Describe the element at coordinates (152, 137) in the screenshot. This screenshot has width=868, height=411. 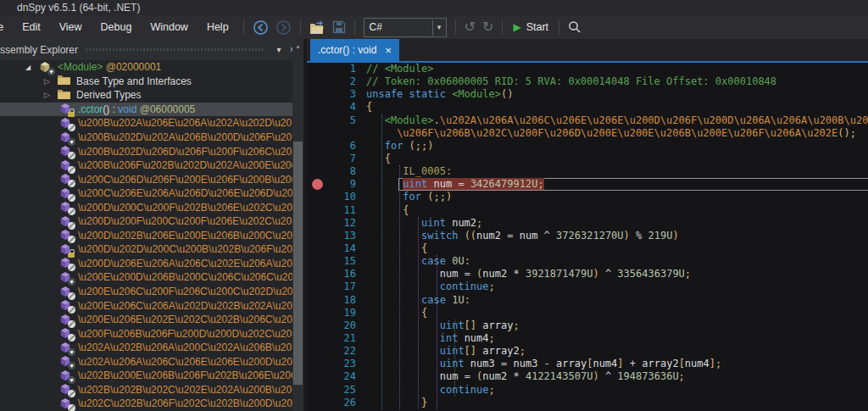
I see `tree-item-method: ♥\u200B\u202D\u202A\u206B\u200D\u206F\u2…` at that location.